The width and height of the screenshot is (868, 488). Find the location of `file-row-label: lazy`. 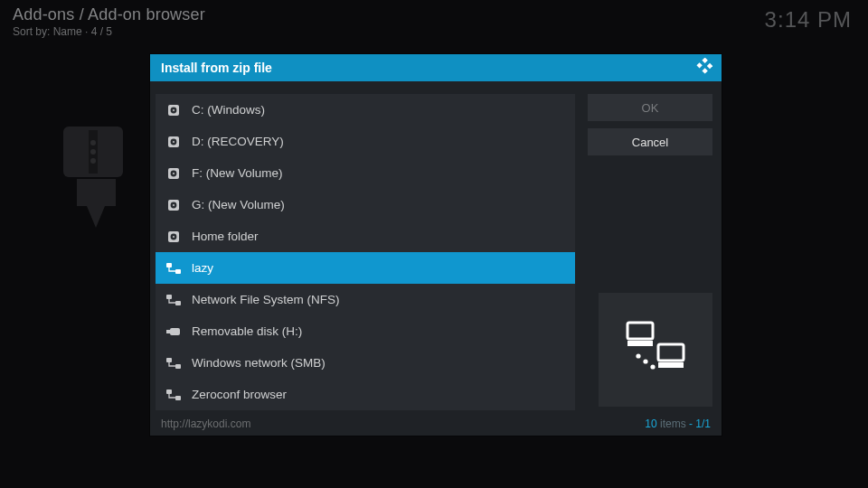

file-row-label: lazy is located at coordinates (203, 267).